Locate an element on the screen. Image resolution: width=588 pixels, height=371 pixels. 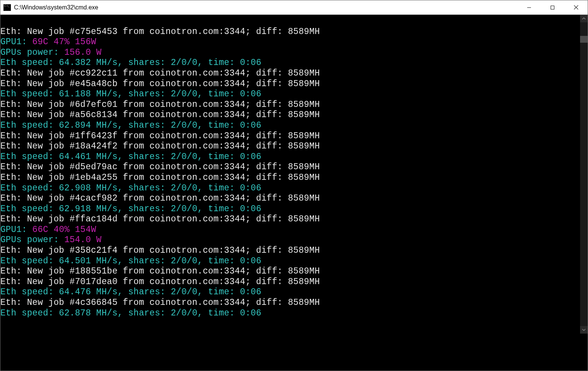
job-line: Eth: New job #358c21f4 from coinotron.co… is located at coordinates (290, 251).